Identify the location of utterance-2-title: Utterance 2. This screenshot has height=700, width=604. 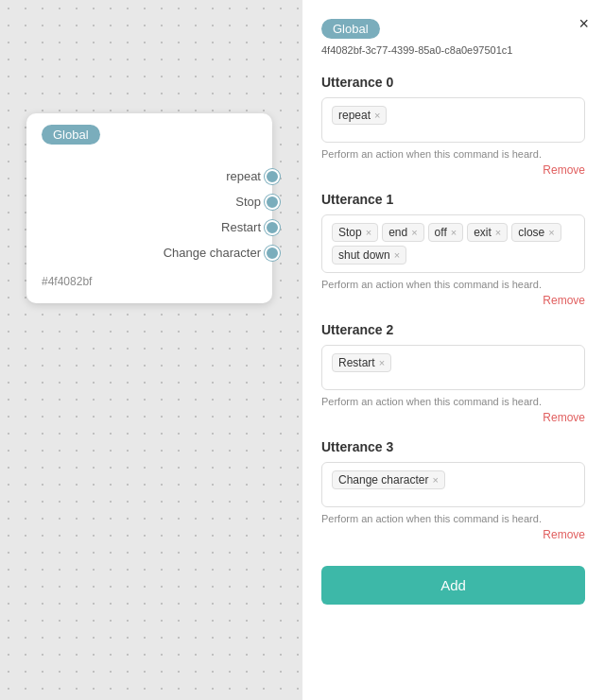
(454, 330).